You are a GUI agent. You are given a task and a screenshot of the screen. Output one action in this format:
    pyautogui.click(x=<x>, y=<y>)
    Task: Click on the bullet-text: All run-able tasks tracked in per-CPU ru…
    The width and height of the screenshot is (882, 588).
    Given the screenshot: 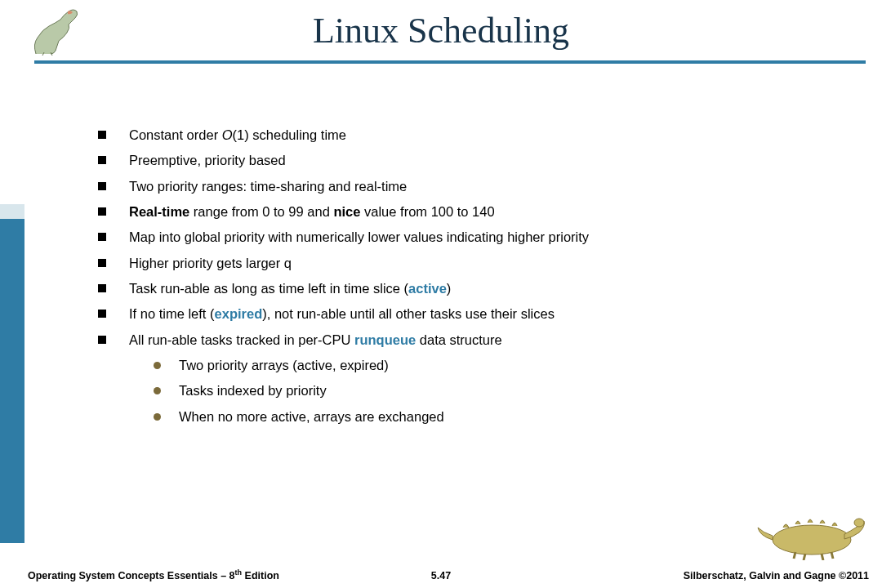 What is the action you would take?
    pyautogui.click(x=315, y=340)
    